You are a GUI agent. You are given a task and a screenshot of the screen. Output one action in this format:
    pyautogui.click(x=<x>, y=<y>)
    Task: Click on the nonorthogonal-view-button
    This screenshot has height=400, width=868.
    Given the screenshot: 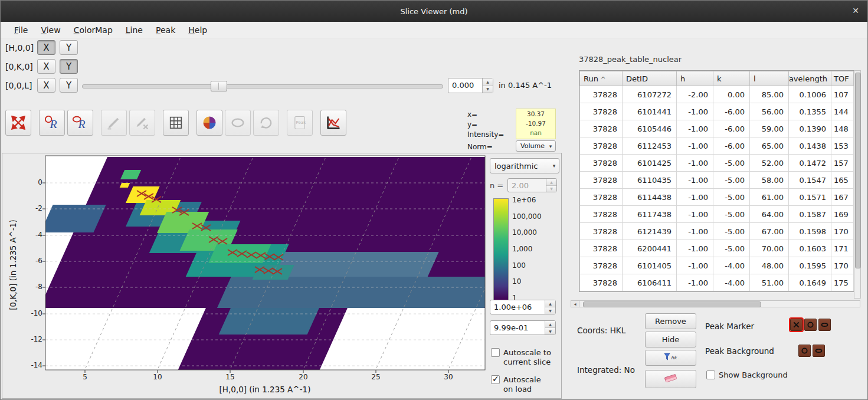 What is the action you would take?
    pyautogui.click(x=209, y=123)
    